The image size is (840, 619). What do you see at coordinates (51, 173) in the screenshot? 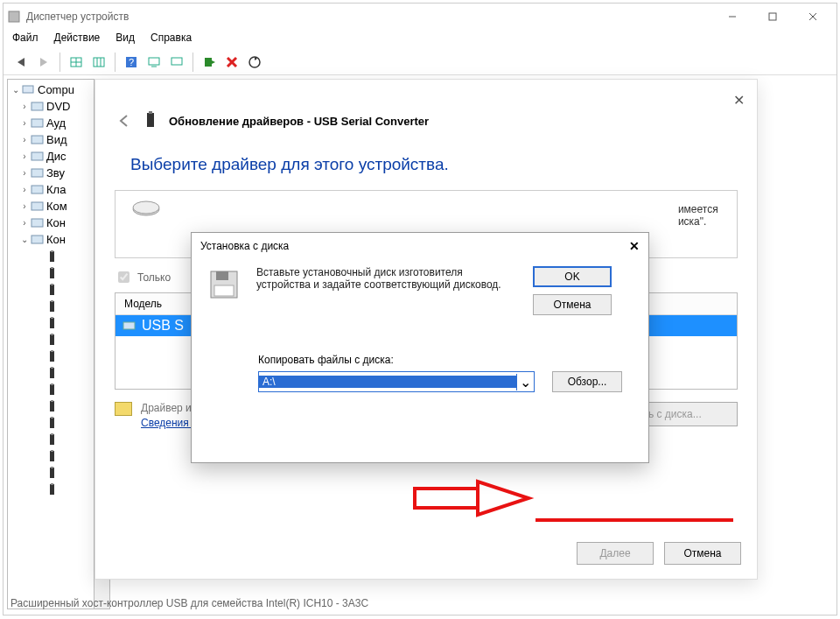
I see `tree-item: ›Зву` at bounding box center [51, 173].